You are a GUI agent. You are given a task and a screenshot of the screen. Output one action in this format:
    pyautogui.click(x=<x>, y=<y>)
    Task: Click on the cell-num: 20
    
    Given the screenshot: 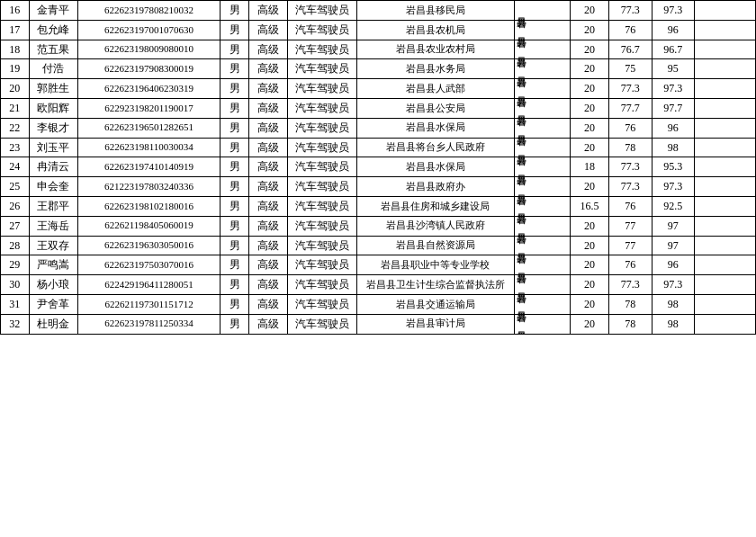 What is the action you would take?
    pyautogui.click(x=15, y=89)
    